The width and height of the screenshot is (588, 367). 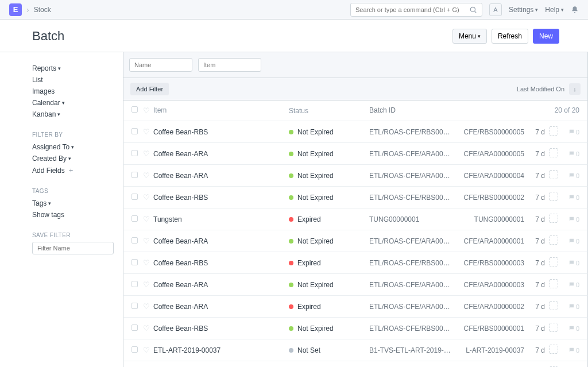 I want to click on status-dot-icon, so click(x=291, y=219).